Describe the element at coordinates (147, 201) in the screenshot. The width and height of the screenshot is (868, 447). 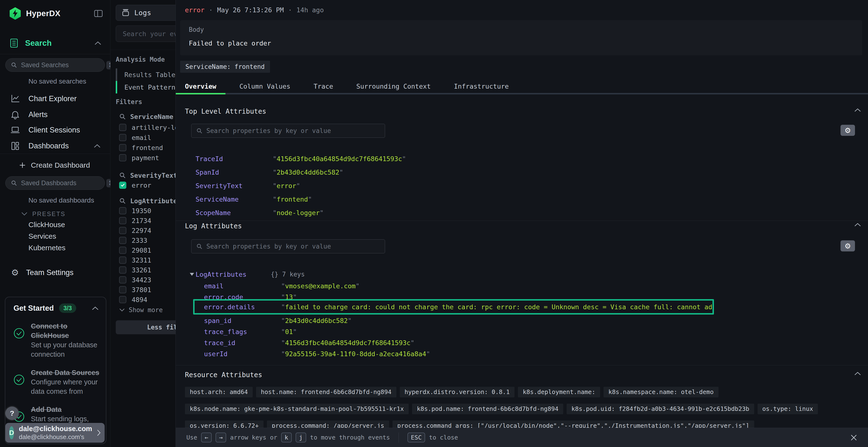
I see `filter-group-logattributes: LogAttributes` at that location.